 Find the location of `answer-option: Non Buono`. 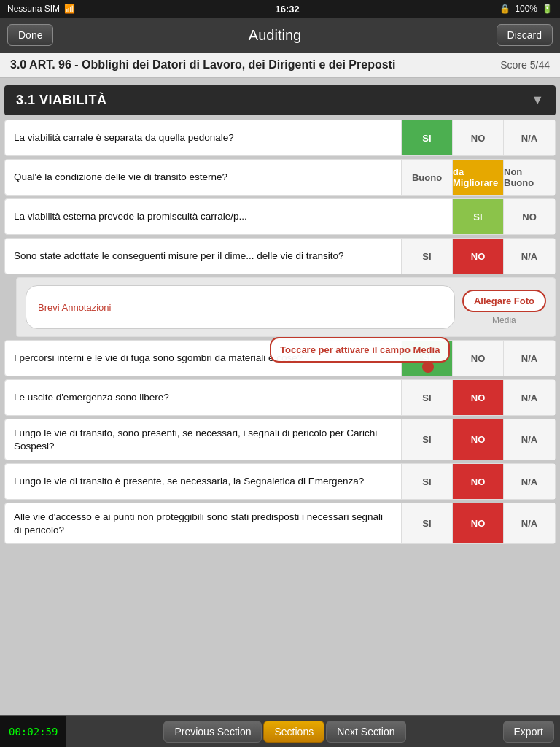

answer-option: Non Buono is located at coordinates (529, 177).